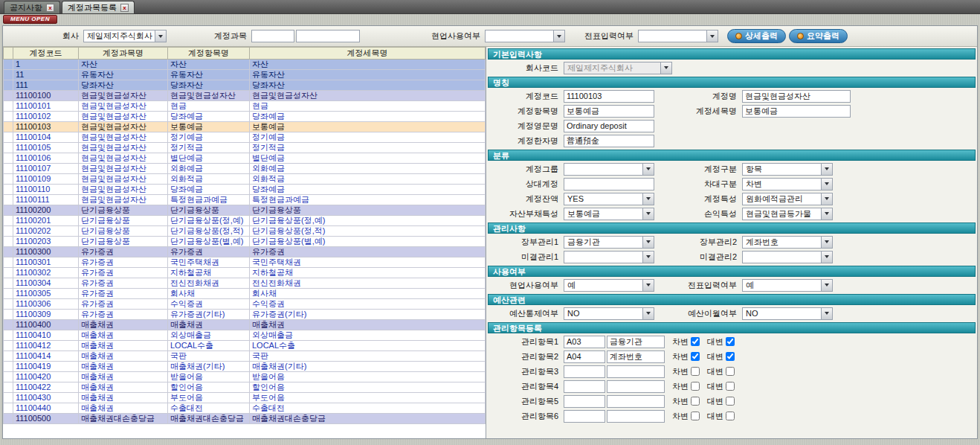  What do you see at coordinates (46, 211) in the screenshot?
I see `cell-code: 11100200` at bounding box center [46, 211].